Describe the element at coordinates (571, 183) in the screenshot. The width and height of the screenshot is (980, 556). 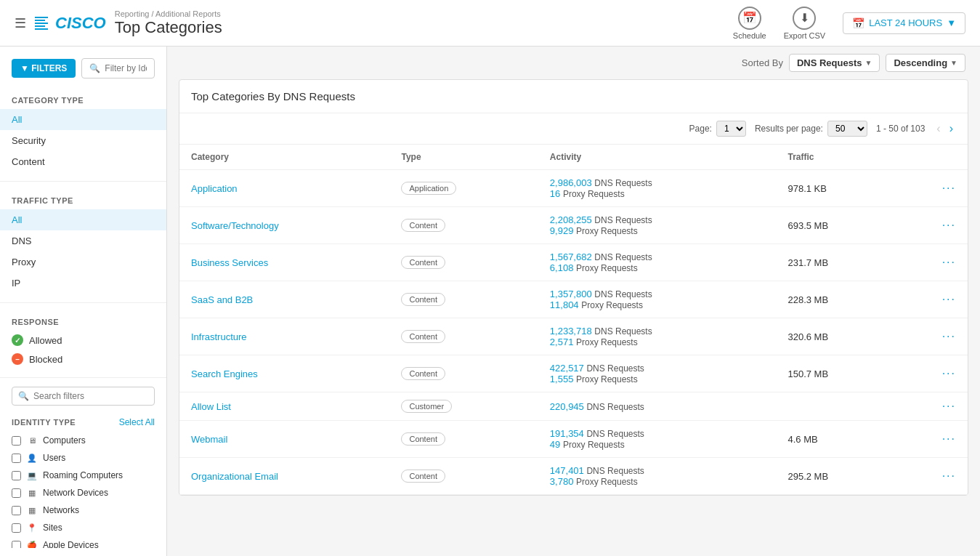
I see `dns-requests-num: 2,986,003` at that location.